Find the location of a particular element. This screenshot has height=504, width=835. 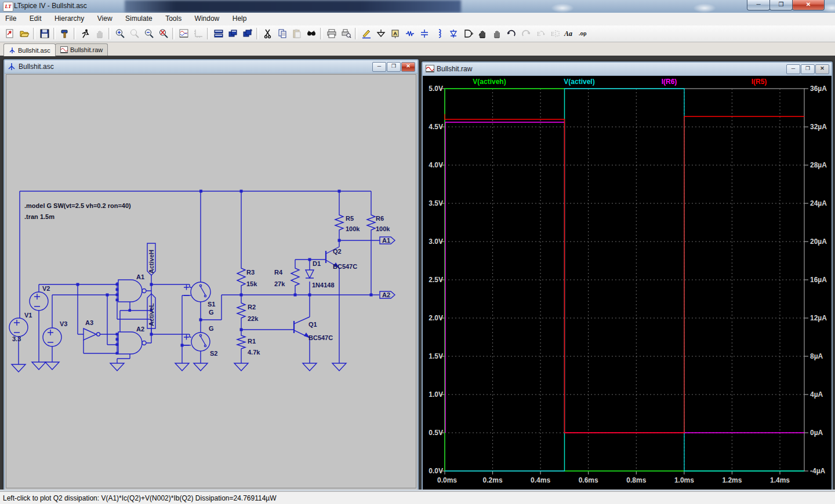

tab-bullshit-raw: Bullshit.raw is located at coordinates (81, 50).